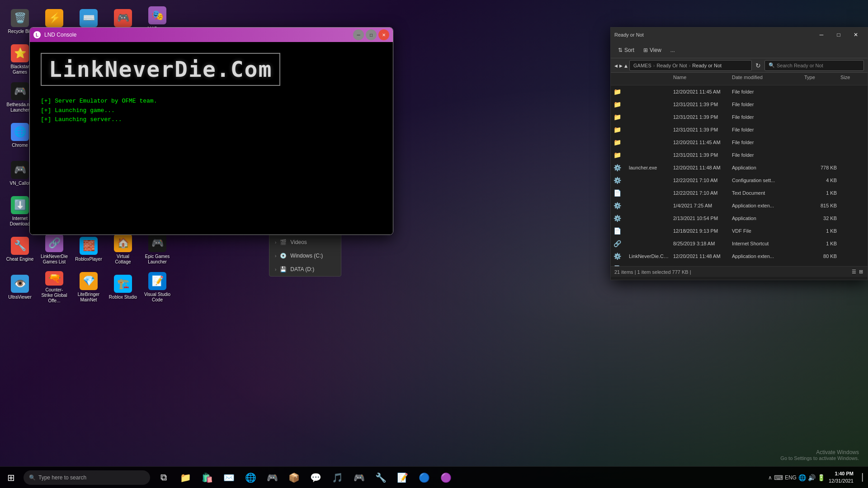  What do you see at coordinates (770, 478) in the screenshot?
I see `chevron-up-icon: ∧` at bounding box center [770, 478].